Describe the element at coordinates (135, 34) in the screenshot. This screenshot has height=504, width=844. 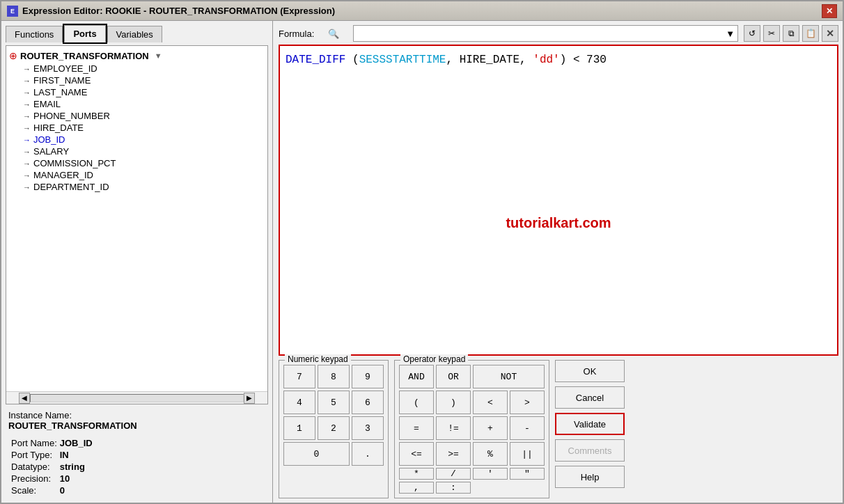
I see `tab-variables: Variables` at that location.